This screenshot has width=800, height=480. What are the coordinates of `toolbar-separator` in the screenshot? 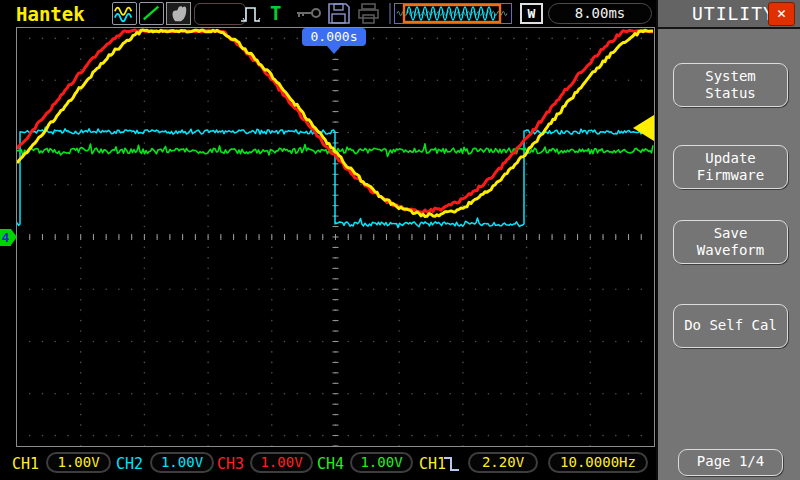 It's located at (390, 14).